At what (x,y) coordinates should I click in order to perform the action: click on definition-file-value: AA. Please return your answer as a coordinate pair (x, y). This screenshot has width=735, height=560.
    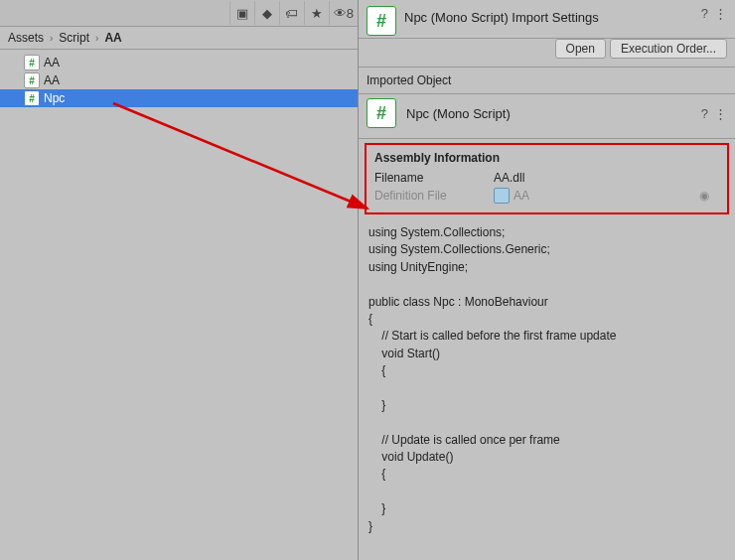
    Looking at the image, I should click on (521, 196).